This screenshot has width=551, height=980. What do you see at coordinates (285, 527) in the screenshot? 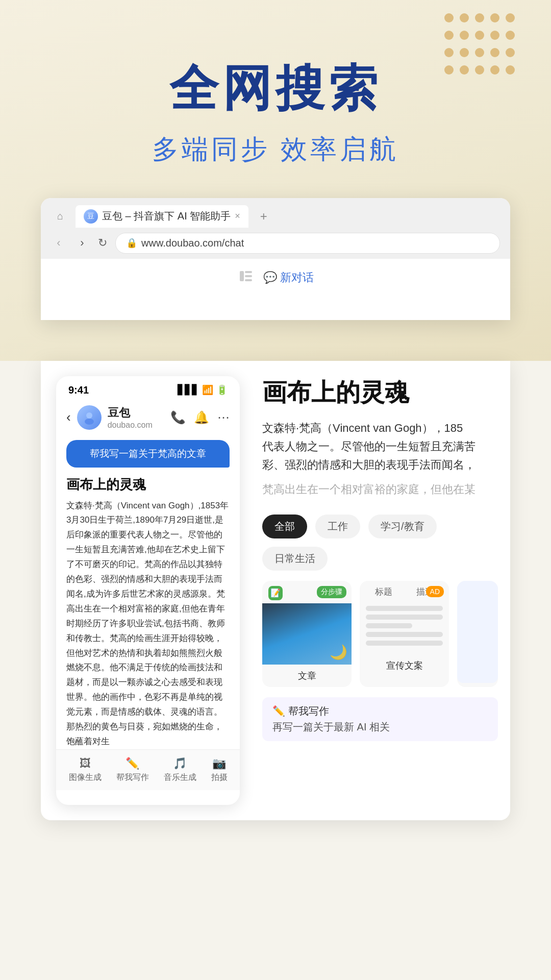
I see `cat-tab-all: 全部` at bounding box center [285, 527].